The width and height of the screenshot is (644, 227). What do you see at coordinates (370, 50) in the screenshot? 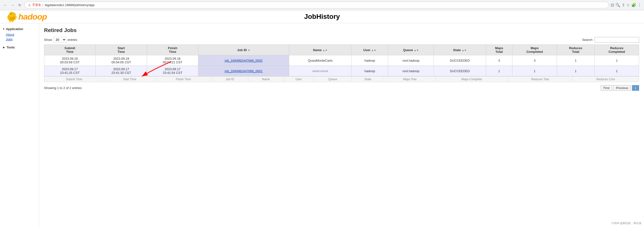
I see `col-user: User ▲▼` at bounding box center [370, 50].